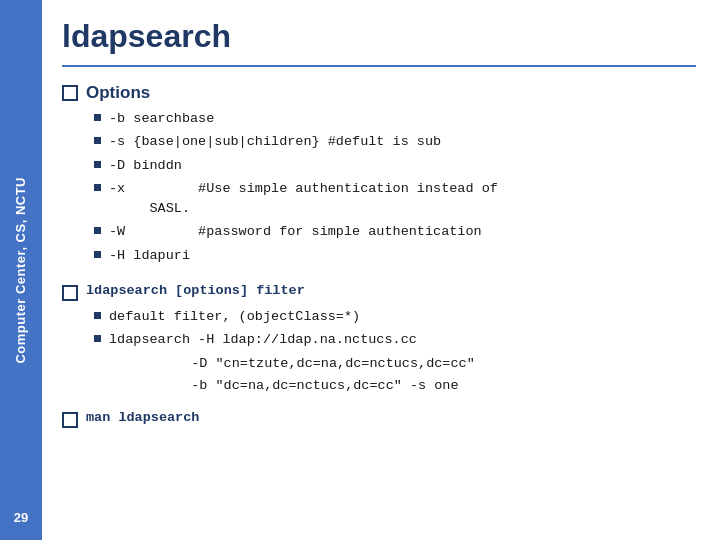 The height and width of the screenshot is (540, 720). What do you see at coordinates (162, 119) in the screenshot?
I see `option-b: -b searchbase` at bounding box center [162, 119].